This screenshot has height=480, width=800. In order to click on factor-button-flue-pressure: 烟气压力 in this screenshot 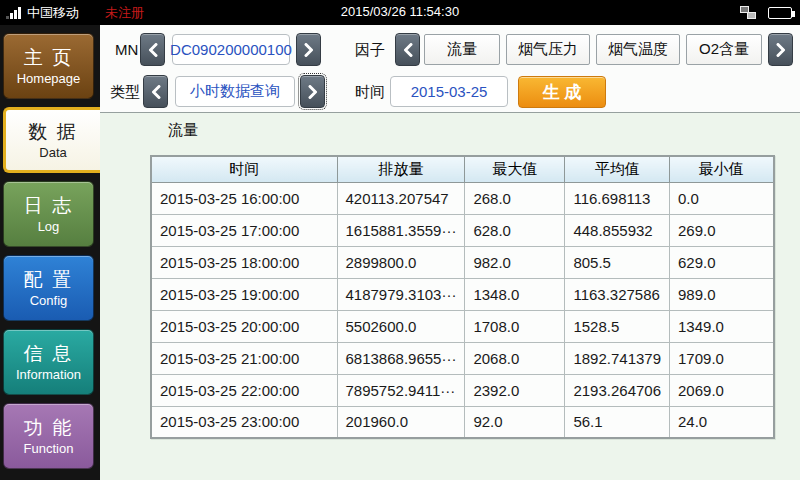, I will do `click(548, 50)`.